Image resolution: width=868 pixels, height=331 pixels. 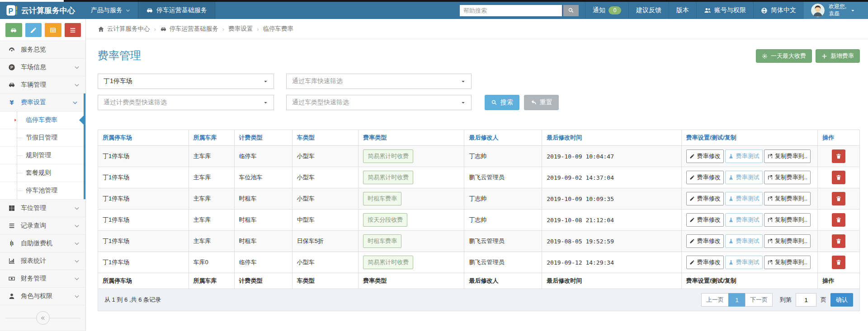 What do you see at coordinates (186, 81) in the screenshot?
I see `parking-lot-select: 丁1停车场` at bounding box center [186, 81].